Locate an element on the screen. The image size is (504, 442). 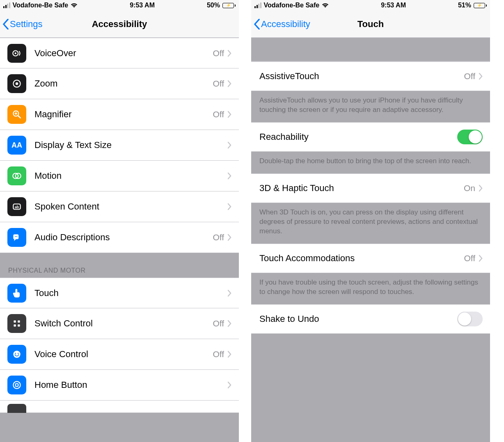
assistivetouch-description: AssistiveTouch allows you to use your iP… is located at coordinates (371, 107).